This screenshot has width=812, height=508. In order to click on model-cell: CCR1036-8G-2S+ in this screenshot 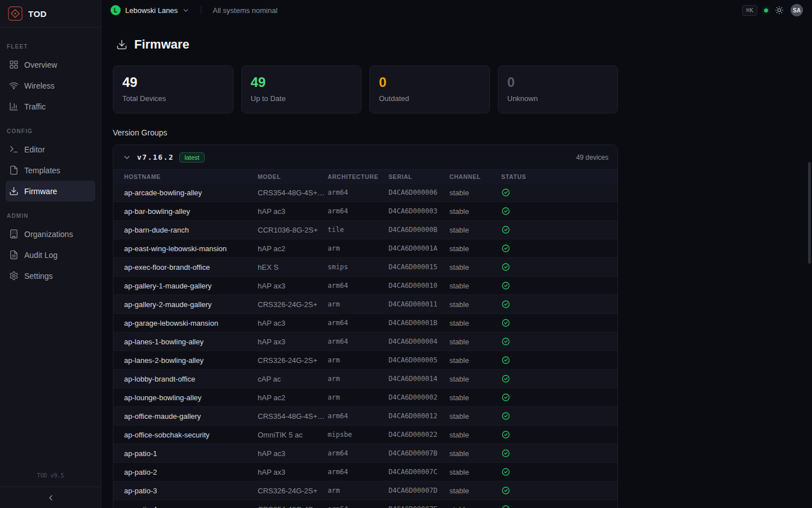, I will do `click(293, 230)`.